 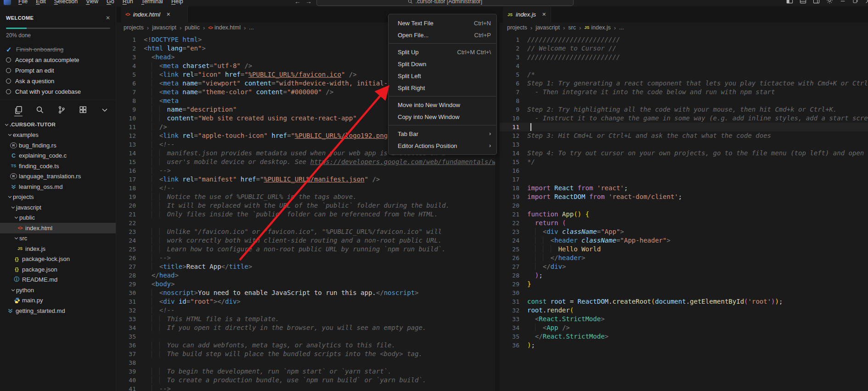 I want to click on restore-icon, so click(x=855, y=3).